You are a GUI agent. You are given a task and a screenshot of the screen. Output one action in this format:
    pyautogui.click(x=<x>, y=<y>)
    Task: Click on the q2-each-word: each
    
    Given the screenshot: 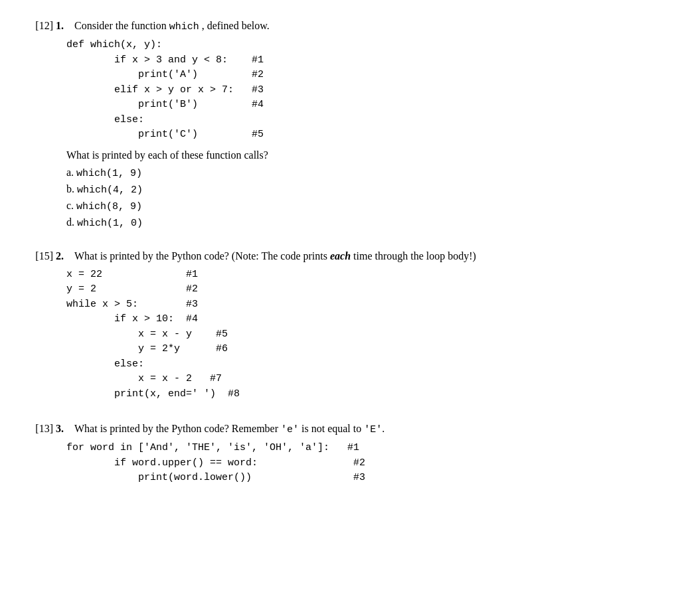 What is the action you would take?
    pyautogui.click(x=340, y=256)
    